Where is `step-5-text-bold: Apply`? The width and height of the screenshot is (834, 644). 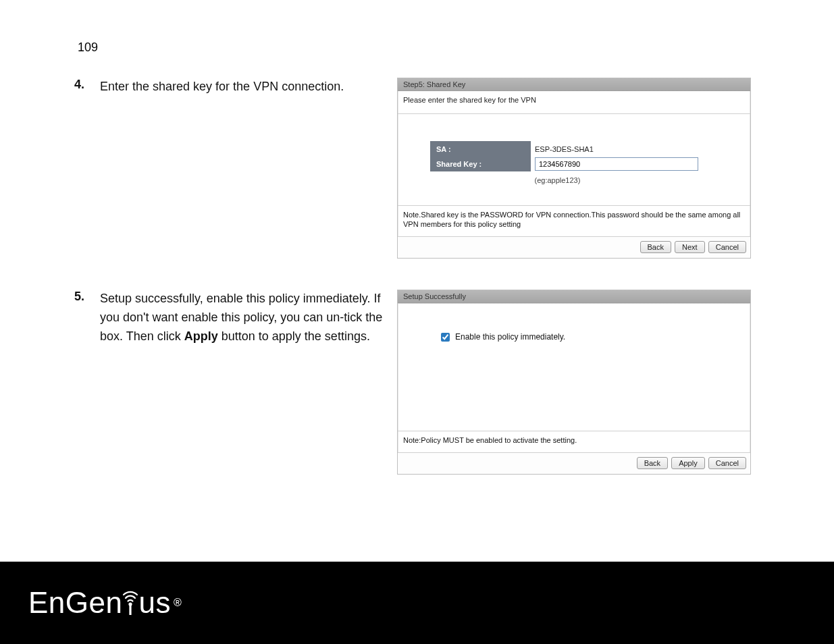 step-5-text-bold: Apply is located at coordinates (201, 336).